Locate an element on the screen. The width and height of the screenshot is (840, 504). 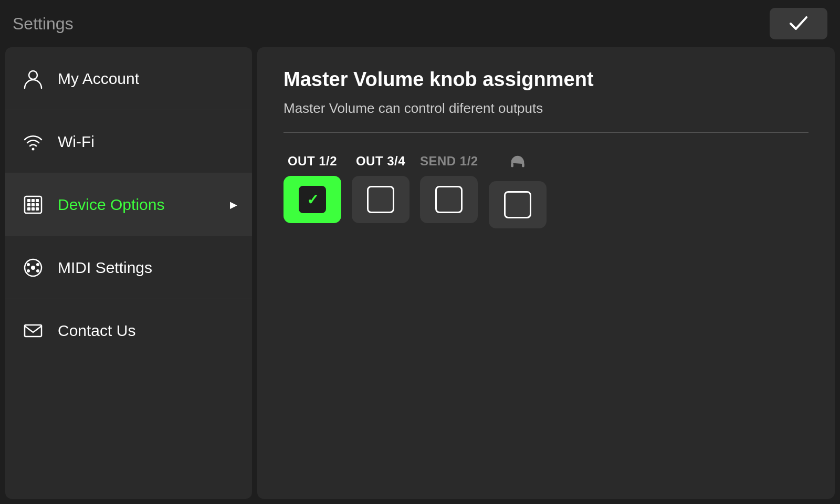
sidebar-item-device-options-label: Device Options is located at coordinates (111, 205).